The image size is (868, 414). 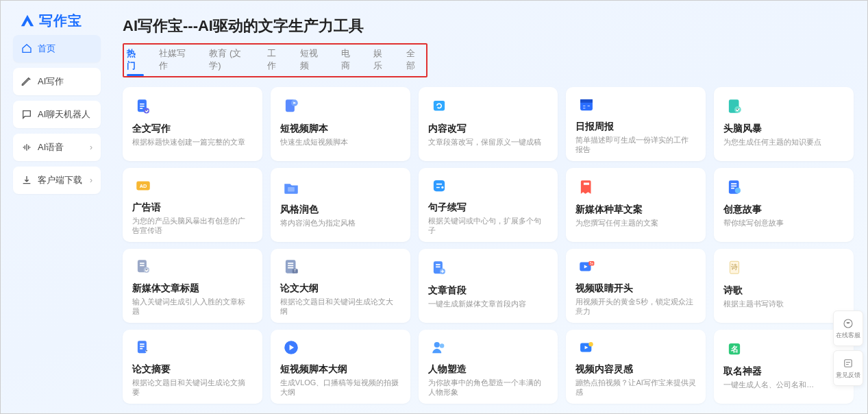 I want to click on sidebar-item-label: 首页, so click(x=47, y=49).